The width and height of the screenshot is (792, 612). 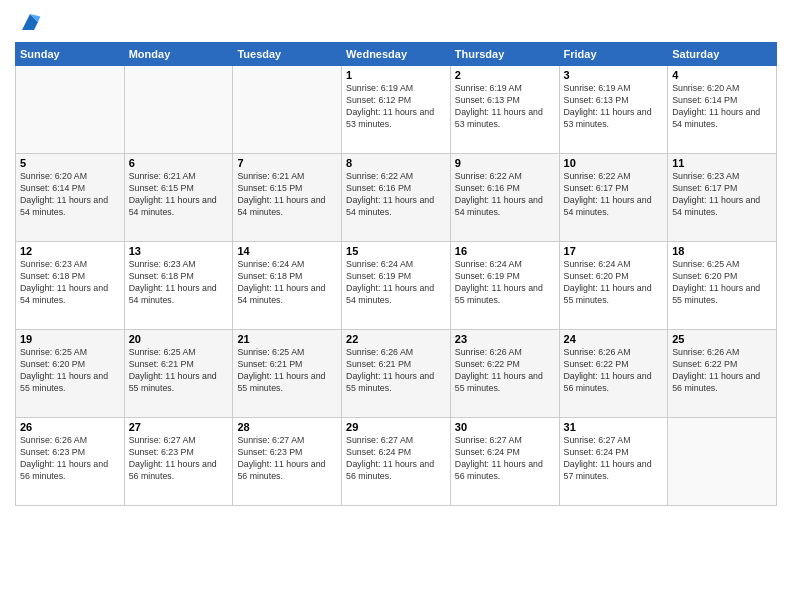 What do you see at coordinates (504, 110) in the screenshot?
I see `calendar-cell: 2Sunrise: 6:19 AMSunset: 6:13 PMDaylight…` at bounding box center [504, 110].